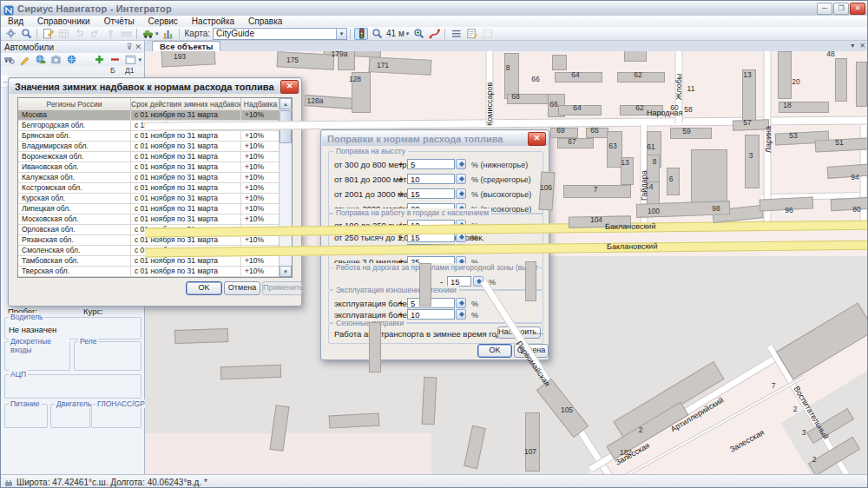  Describe the element at coordinates (5, 82) in the screenshot. I see `tree-expander: –` at that location.